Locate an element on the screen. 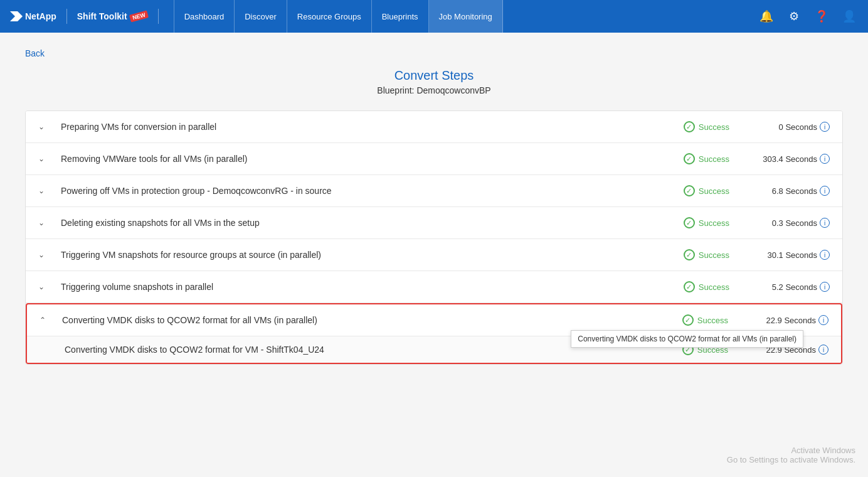 The height and width of the screenshot is (477, 868). info-icon-5: i is located at coordinates (825, 255).